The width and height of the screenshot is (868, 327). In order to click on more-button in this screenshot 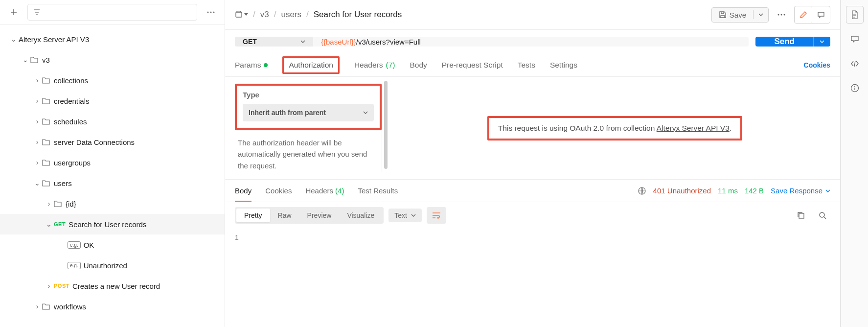, I will do `click(211, 12)`.